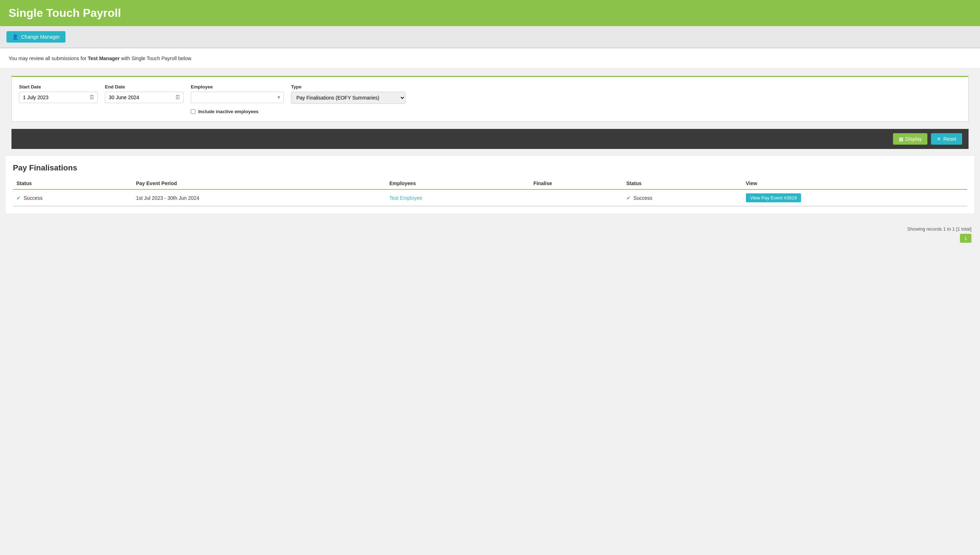 This screenshot has width=980, height=555. What do you see at coordinates (237, 87) in the screenshot?
I see `employee-label: Employee` at bounding box center [237, 87].